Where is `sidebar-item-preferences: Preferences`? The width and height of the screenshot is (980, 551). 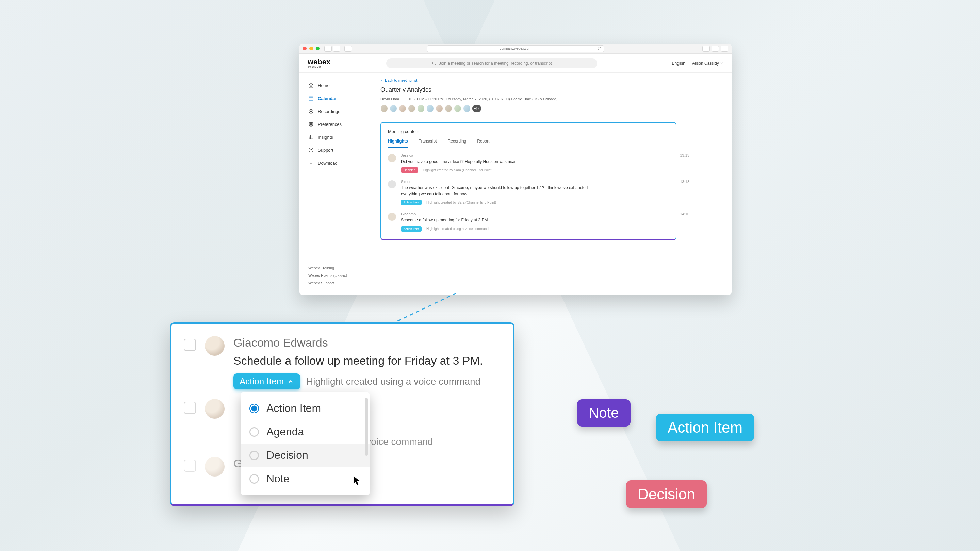
sidebar-item-preferences: Preferences is located at coordinates (339, 124).